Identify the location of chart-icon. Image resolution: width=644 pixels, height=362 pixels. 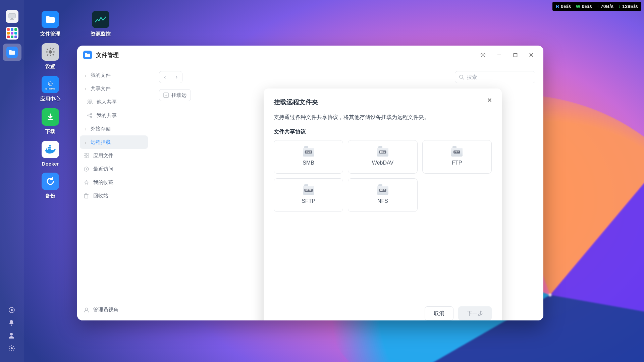
(101, 19).